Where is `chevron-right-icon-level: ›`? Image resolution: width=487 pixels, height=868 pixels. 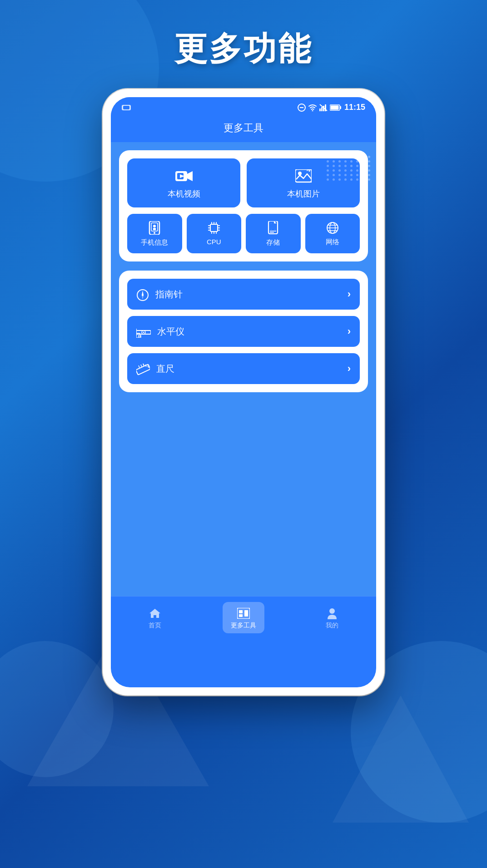 chevron-right-icon-level: › is located at coordinates (349, 331).